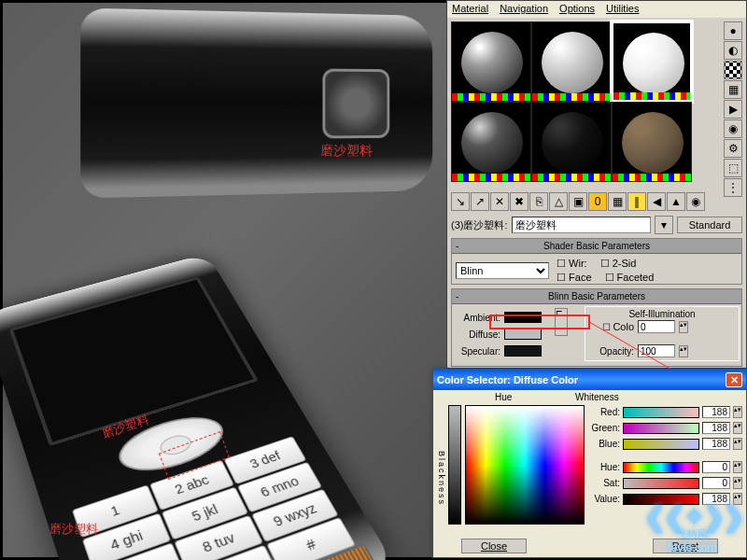 The height and width of the screenshot is (560, 747). Describe the element at coordinates (604, 467) in the screenshot. I see `hue-label: Hue:` at that location.